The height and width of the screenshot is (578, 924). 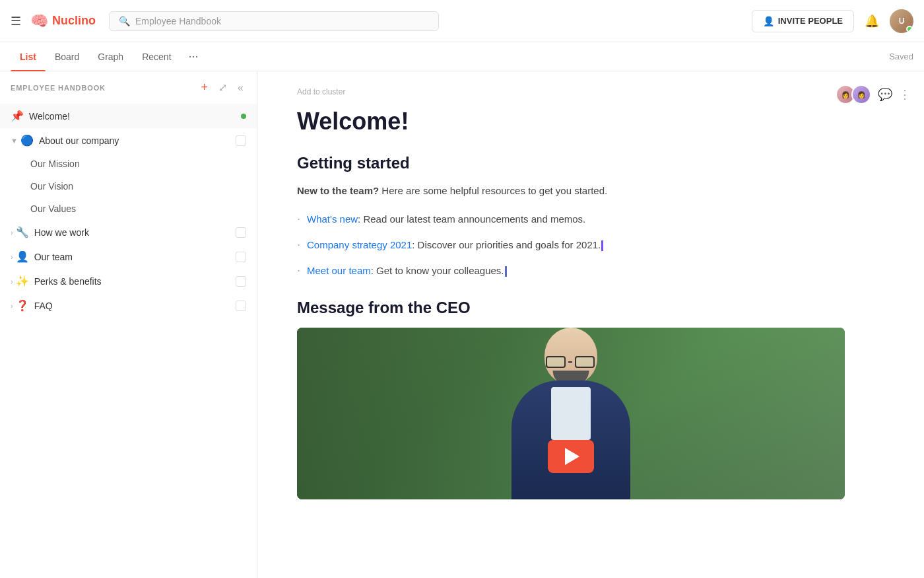 What do you see at coordinates (128, 116) in the screenshot?
I see `sidebar-item-welcome: 📌 Welcome!` at bounding box center [128, 116].